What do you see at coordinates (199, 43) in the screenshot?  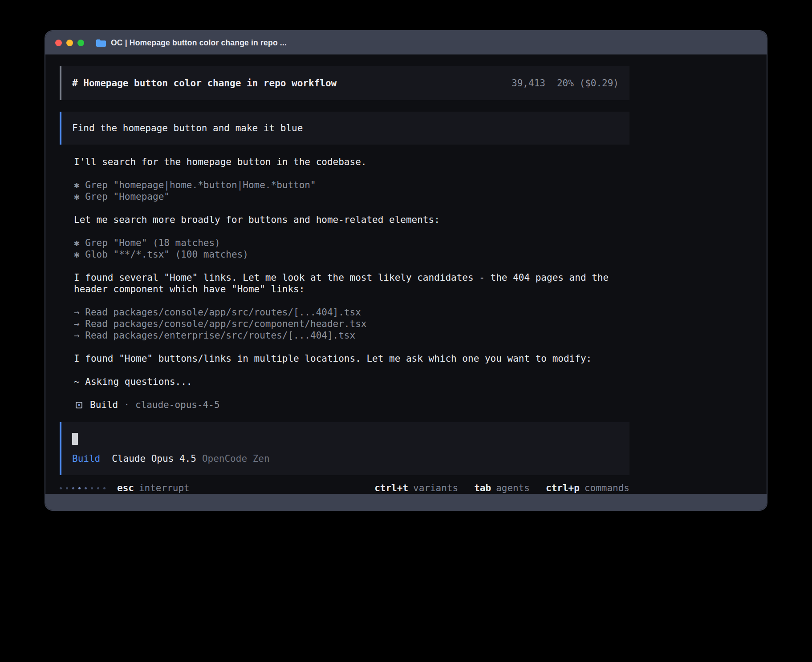 I see `window-title: OC | Homepage button color change in rep…` at bounding box center [199, 43].